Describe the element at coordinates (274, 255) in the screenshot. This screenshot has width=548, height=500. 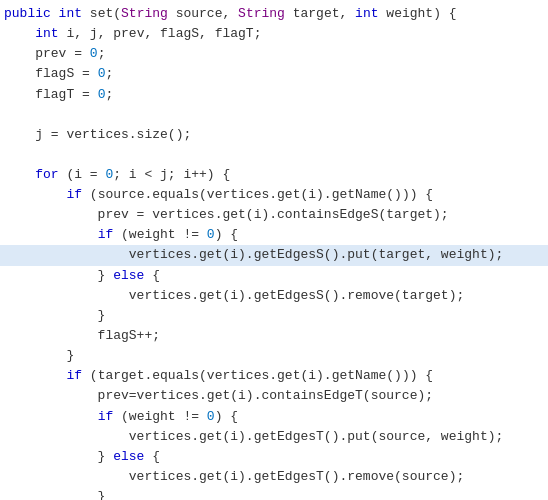
I see `code-line: vertices.get(i).getEdgesS().put(target, …` at that location.